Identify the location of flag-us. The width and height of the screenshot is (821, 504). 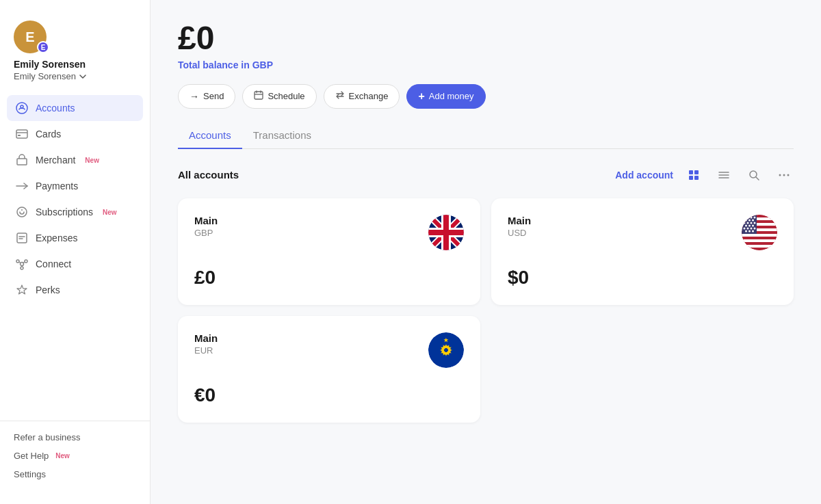
(759, 233).